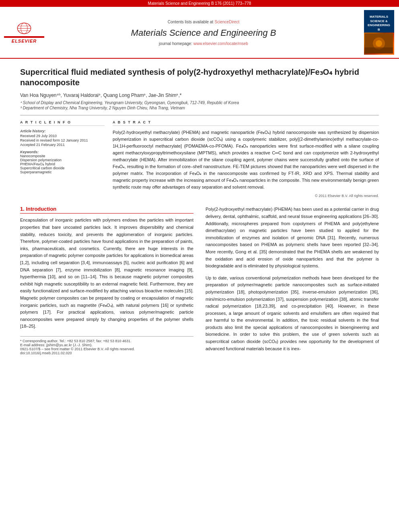 This screenshot has height=532, width=399. I want to click on issn-line: 0921-5107/$ – see front matter © 2011 El…, so click(107, 349).